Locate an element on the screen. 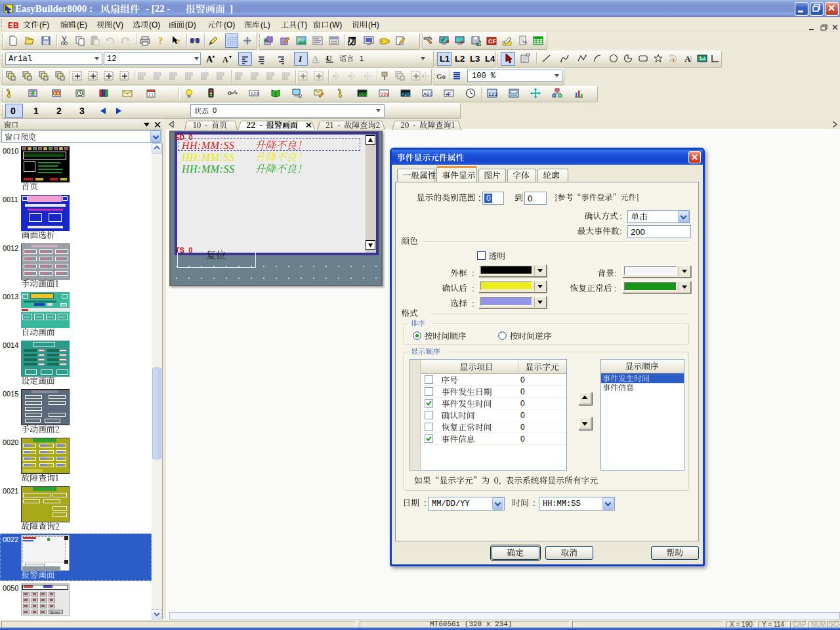  svg-text: Go is located at coordinates (441, 76).